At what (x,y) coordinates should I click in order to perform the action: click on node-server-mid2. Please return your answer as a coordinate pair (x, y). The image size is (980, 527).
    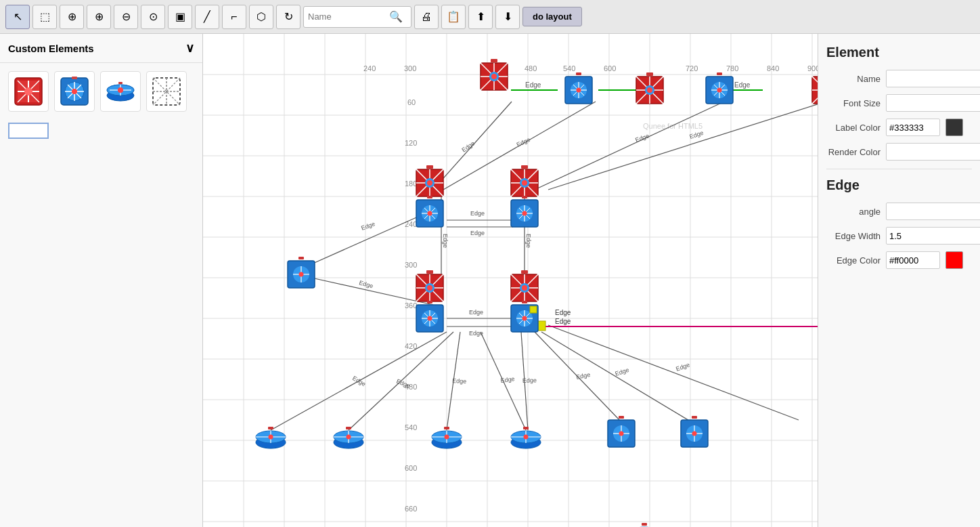
    Looking at the image, I should click on (525, 181).